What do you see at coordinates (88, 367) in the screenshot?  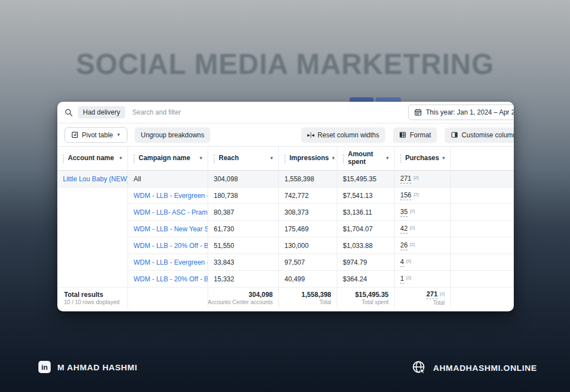 I see `footer-linkedin: in M AHMAD HASHMI` at bounding box center [88, 367].